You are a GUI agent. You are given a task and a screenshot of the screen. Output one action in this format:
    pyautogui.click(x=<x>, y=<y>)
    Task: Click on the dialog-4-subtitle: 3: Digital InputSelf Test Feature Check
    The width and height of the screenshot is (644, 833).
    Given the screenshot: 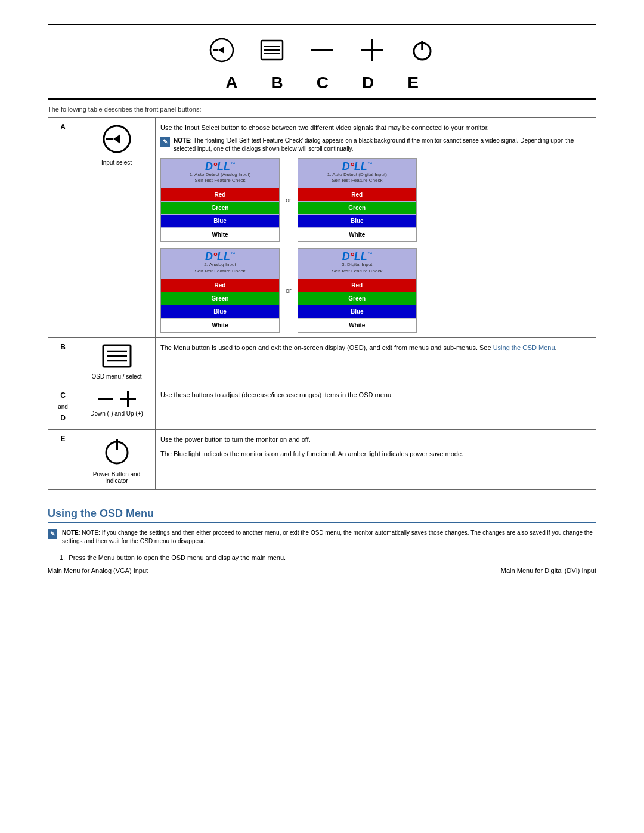 What is the action you would take?
    pyautogui.click(x=357, y=268)
    